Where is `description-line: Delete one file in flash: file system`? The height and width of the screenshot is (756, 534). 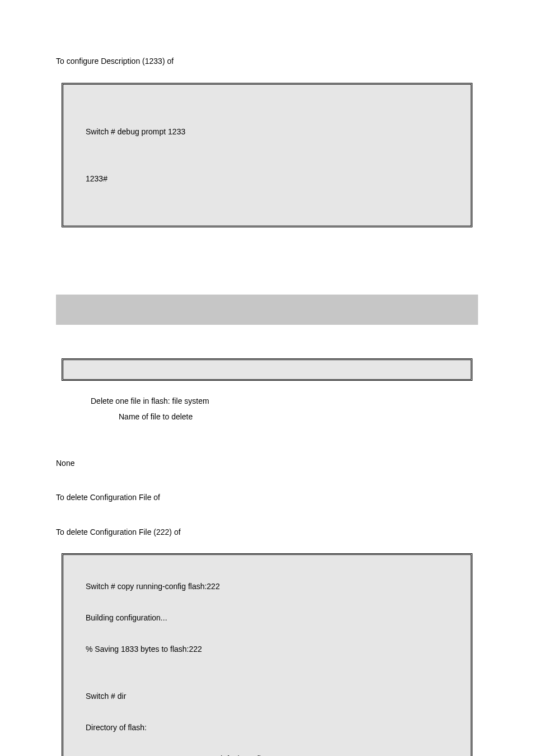
description-line: Delete one file in flash: file system is located at coordinates (284, 401).